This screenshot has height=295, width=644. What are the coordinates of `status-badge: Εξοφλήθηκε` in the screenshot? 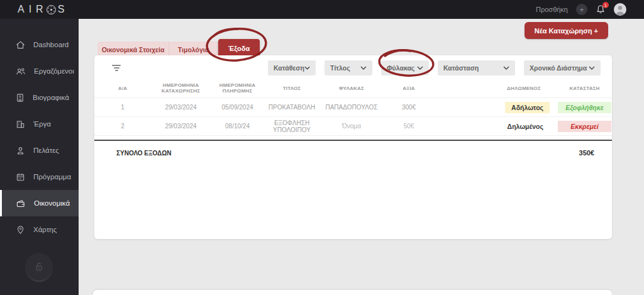 It's located at (585, 108).